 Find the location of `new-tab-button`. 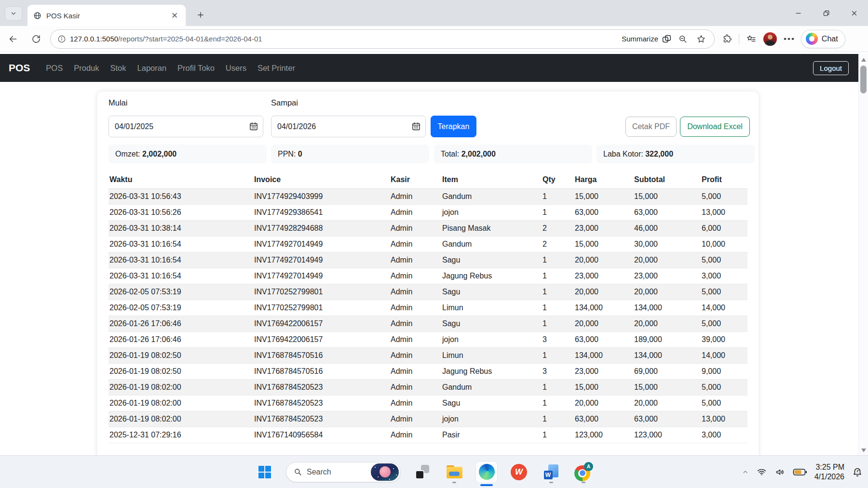

new-tab-button is located at coordinates (201, 15).